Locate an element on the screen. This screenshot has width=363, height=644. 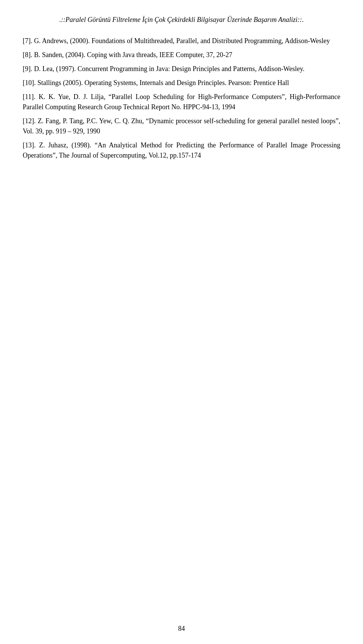
ref-11-text: [11]. K. K. Yue, D. J. Lilja, “Parallel … is located at coordinates (182, 102).